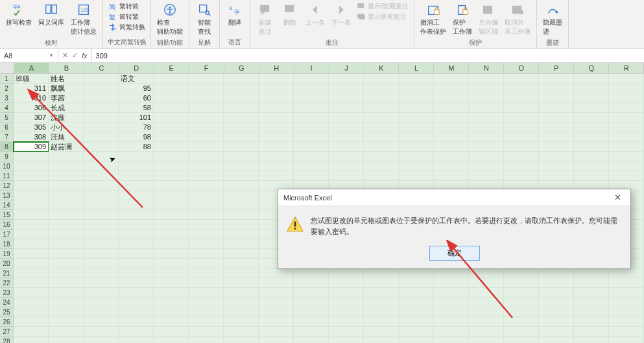  Describe the element at coordinates (6, 137) in the screenshot. I see `row-header: 7` at that location.